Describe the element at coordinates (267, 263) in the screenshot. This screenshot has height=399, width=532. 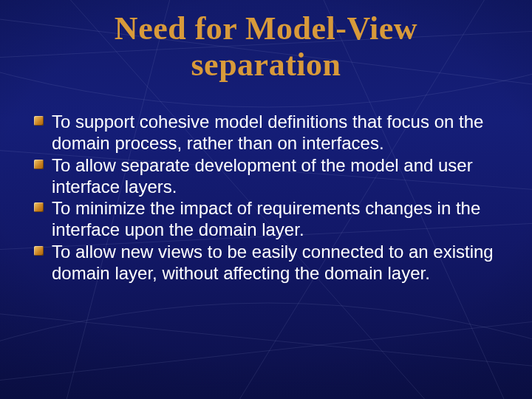
I see `list-item: To allow new views to be easily connecte…` at that location.